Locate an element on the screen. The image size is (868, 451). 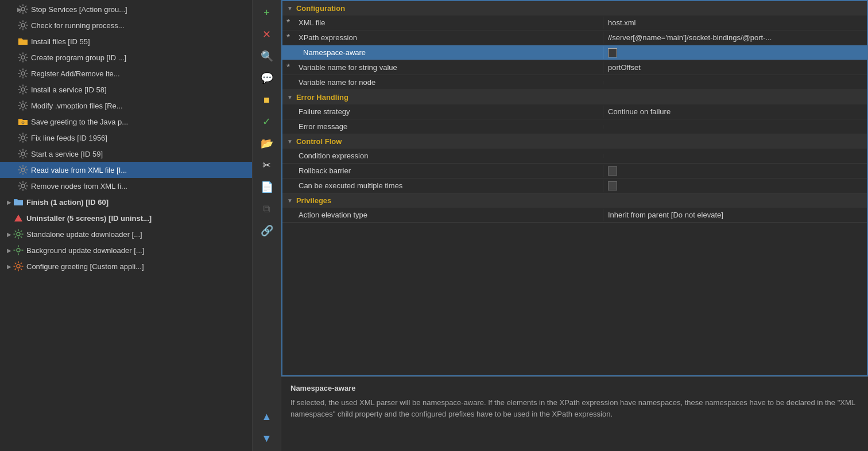
tree-item-2: Check for running process... is located at coordinates (126, 25).